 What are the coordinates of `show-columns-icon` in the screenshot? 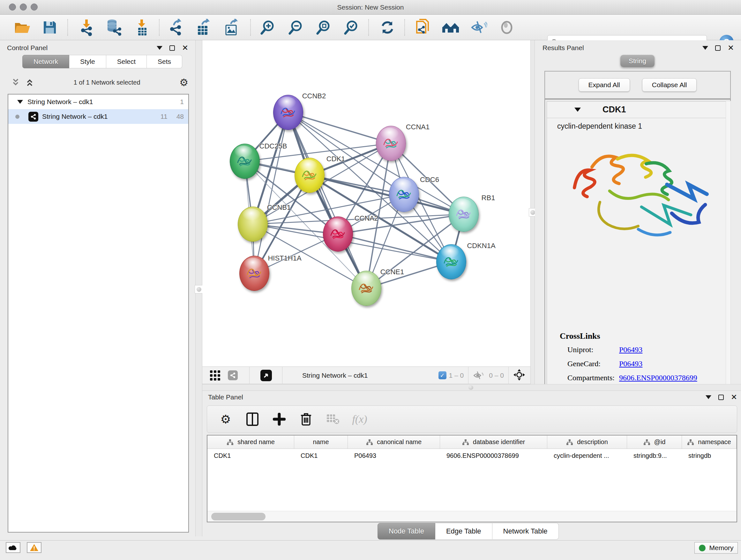 It's located at (253, 419).